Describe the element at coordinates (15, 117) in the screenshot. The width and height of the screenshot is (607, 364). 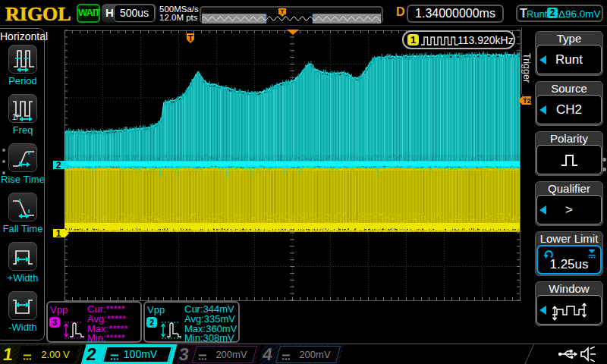
I see `svg-text: 1/` at that location.